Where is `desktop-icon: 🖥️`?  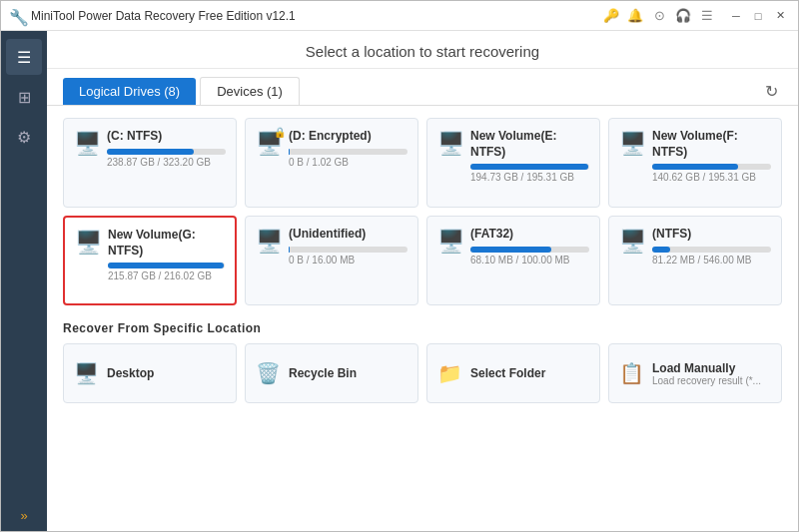
desktop-icon: 🖥️ is located at coordinates (86, 373).